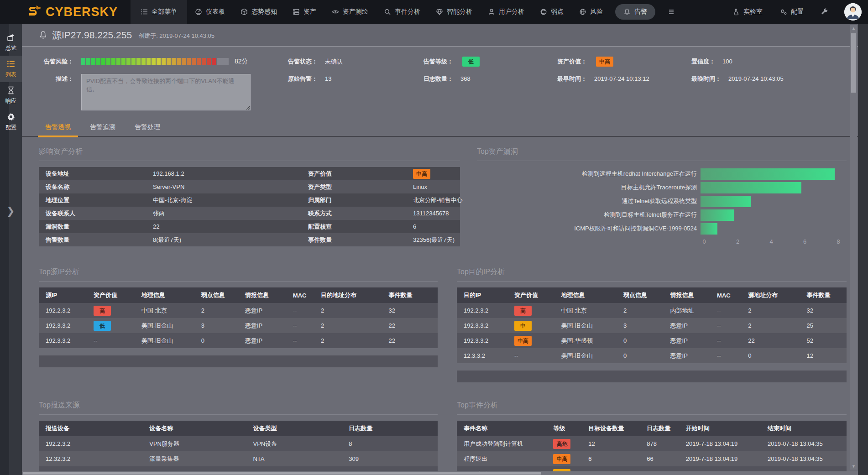 The image size is (868, 475). Describe the element at coordinates (52, 79) in the screenshot. I see `description-label: 描述：` at that location.